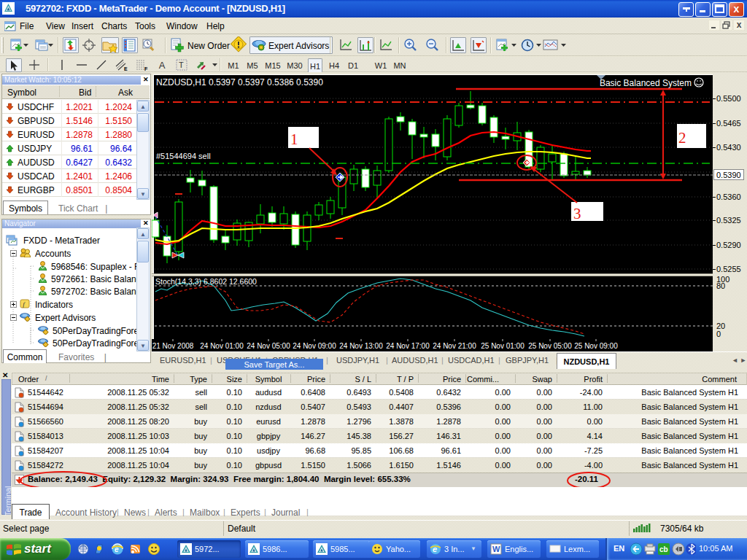 The width and height of the screenshot is (747, 560). I want to click on svg-text:NZDUSD,H1 0.5397 0.5397 0.538: NZDUSD,H1 0.5397 0.5397 0.5386 0.5390, so click(239, 82).